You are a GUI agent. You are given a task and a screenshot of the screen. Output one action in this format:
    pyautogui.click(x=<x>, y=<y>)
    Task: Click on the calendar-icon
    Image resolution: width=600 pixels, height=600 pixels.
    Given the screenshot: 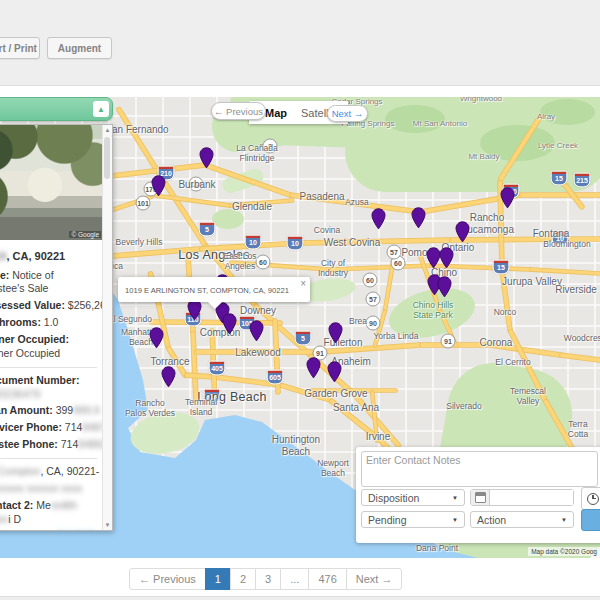 What is the action you would take?
    pyautogui.click(x=480, y=498)
    